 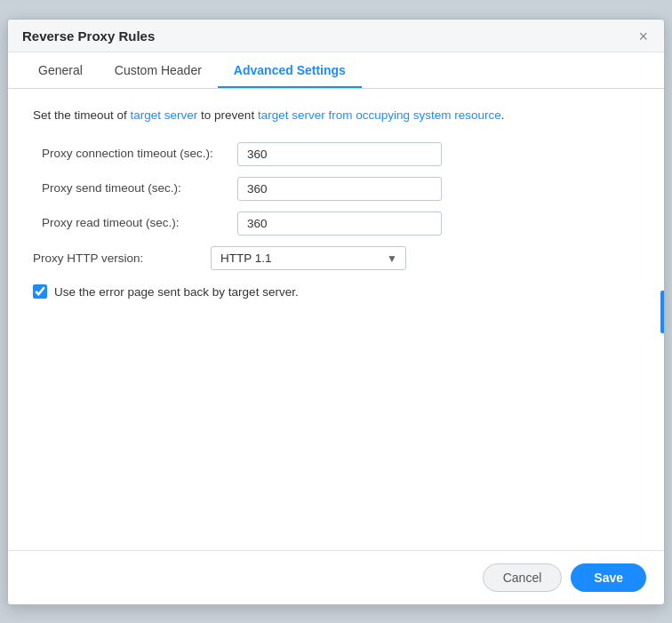 What do you see at coordinates (340, 188) in the screenshot?
I see `proxy-send-timeout-input` at bounding box center [340, 188].